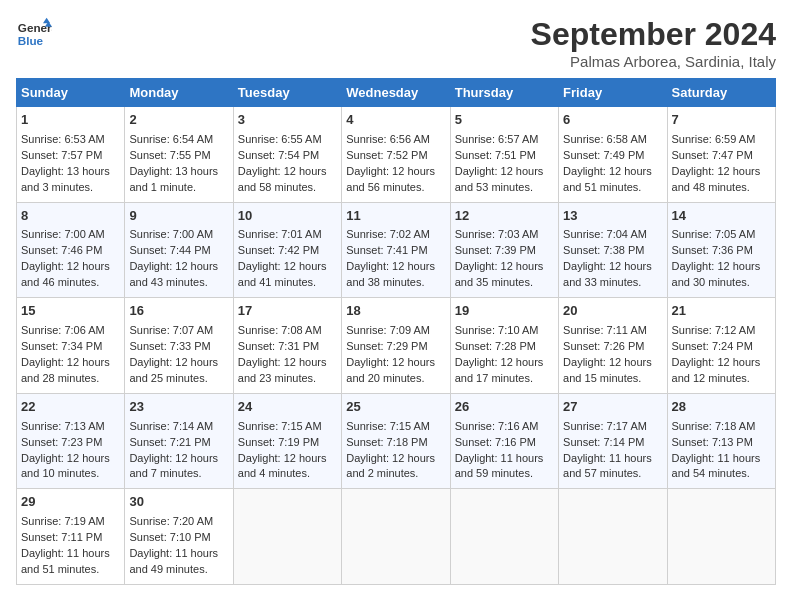 The image size is (792, 612). I want to click on calendar-cell: 10Sunrise: 7:01 AMSunset: 7:42 PMDayligh…, so click(287, 250).